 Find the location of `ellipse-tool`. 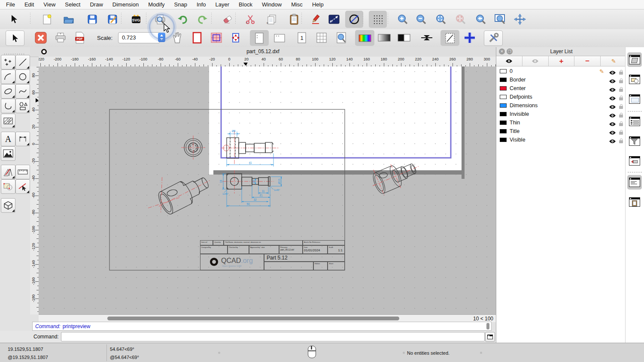

ellipse-tool is located at coordinates (8, 91).